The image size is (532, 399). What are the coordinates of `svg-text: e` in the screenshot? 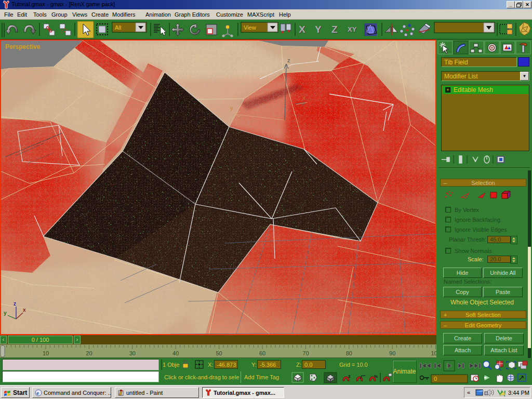 It's located at (37, 393).